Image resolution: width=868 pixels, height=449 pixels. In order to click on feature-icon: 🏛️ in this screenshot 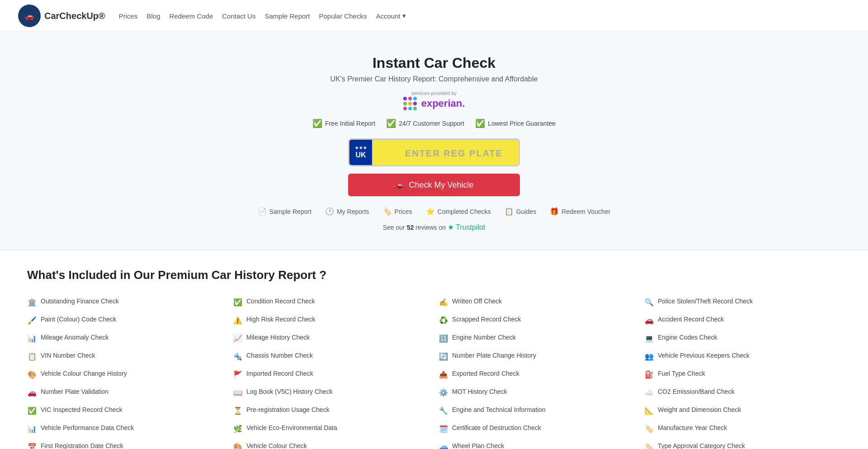, I will do `click(32, 302)`.